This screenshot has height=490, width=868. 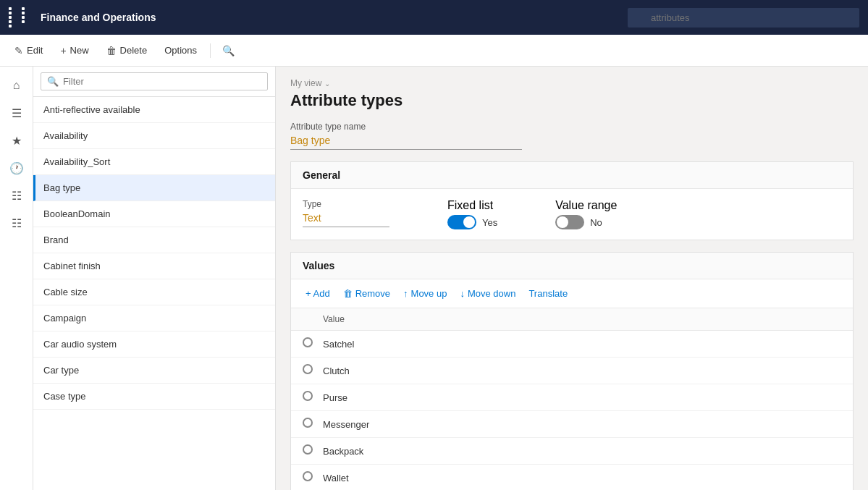 I want to click on translate-button: Translate, so click(x=548, y=294).